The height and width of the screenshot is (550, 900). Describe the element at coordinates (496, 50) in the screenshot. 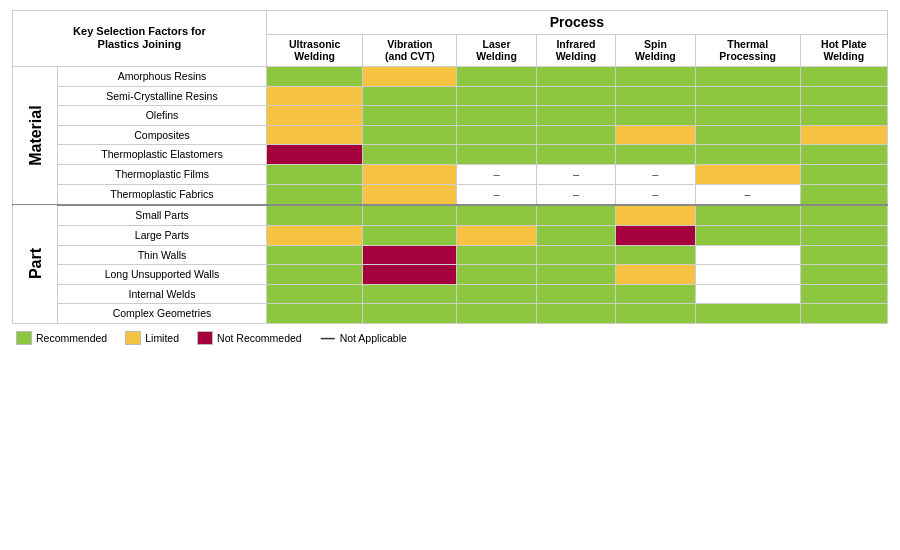

I see `column-header: LaserWelding` at that location.